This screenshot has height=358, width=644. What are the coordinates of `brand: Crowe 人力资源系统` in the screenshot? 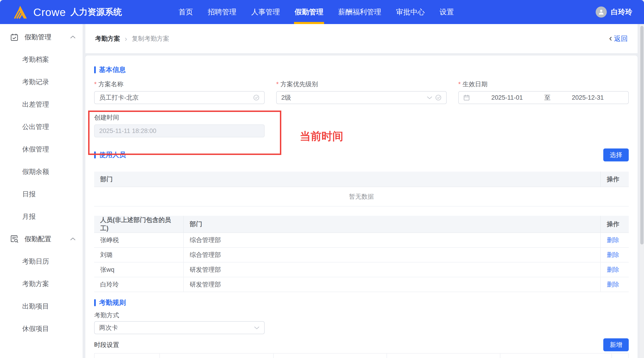 It's located at (72, 12).